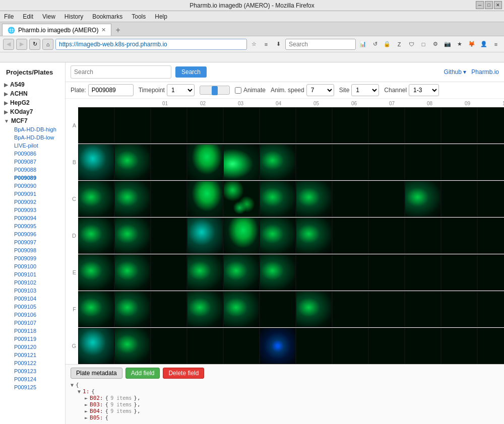 Image resolution: width=504 pixels, height=424 pixels. Describe the element at coordinates (169, 199) in the screenshot. I see `cell-C03` at that location.